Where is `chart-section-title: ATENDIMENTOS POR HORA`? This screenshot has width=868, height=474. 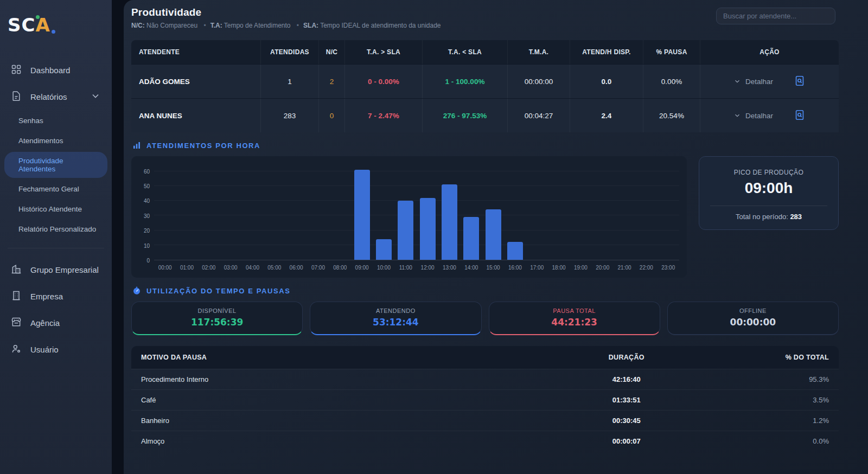 chart-section-title: ATENDIMENTOS POR HORA is located at coordinates (486, 145).